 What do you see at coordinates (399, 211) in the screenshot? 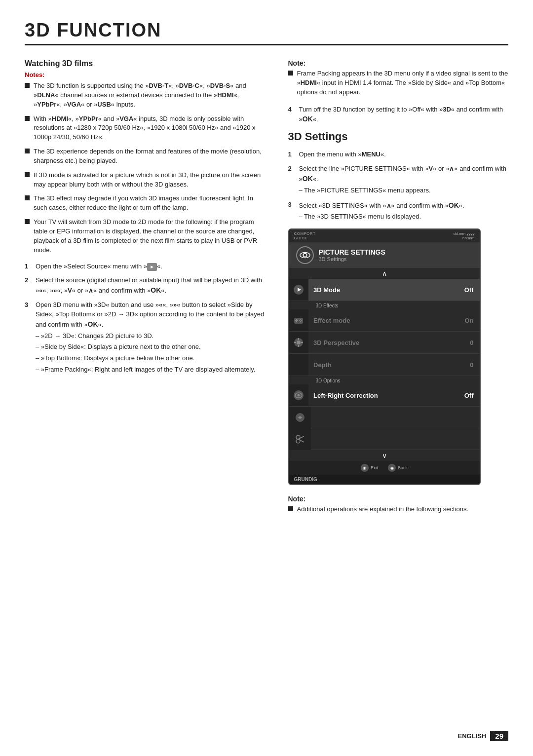
I see `list-item: 3 Select »3D SETTINGS« with »∧« and conf…` at bounding box center [399, 211].